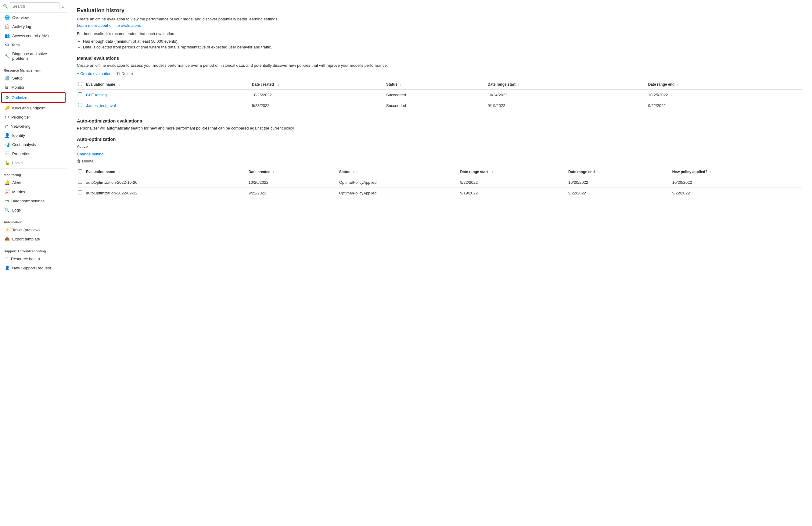 The image size is (812, 526). What do you see at coordinates (109, 25) in the screenshot?
I see `learn-more-link: Learn more about offline evaluations` at bounding box center [109, 25].